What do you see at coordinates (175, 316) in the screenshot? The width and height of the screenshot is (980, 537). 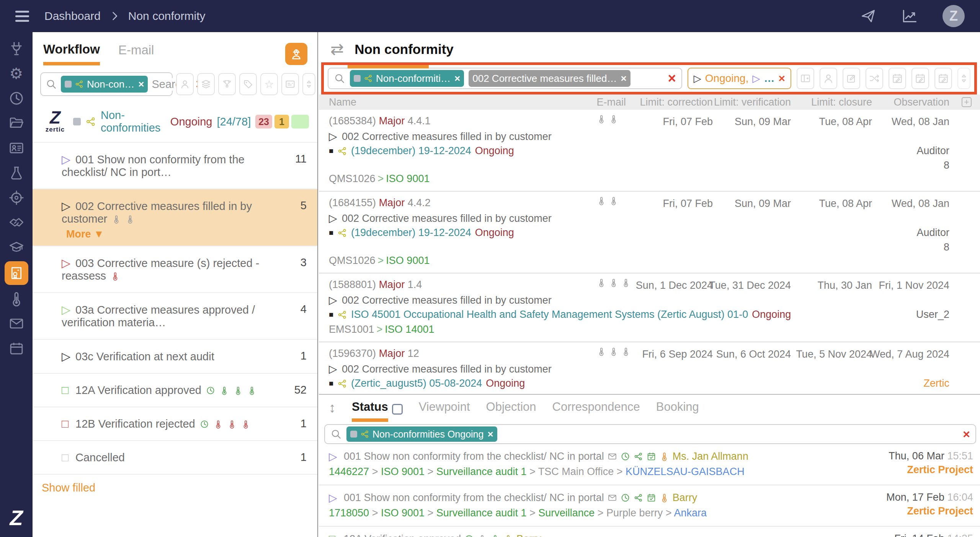 I see `tree-item-03a: ▷03a Corrective measures approved / veri…` at bounding box center [175, 316].